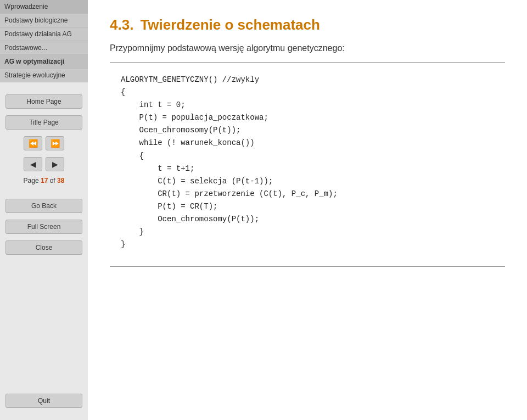 This screenshot has width=527, height=420. Describe the element at coordinates (44, 61) in the screenshot. I see `sidebar-item-ag-w-optymalizacji: AG w optymalizacji` at that location.